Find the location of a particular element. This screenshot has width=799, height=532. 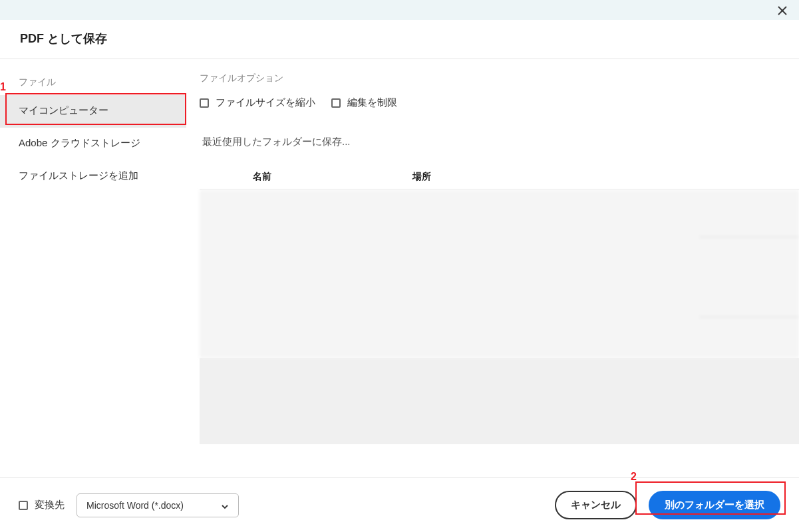

sidebar-section-label: ファイル is located at coordinates (93, 84).